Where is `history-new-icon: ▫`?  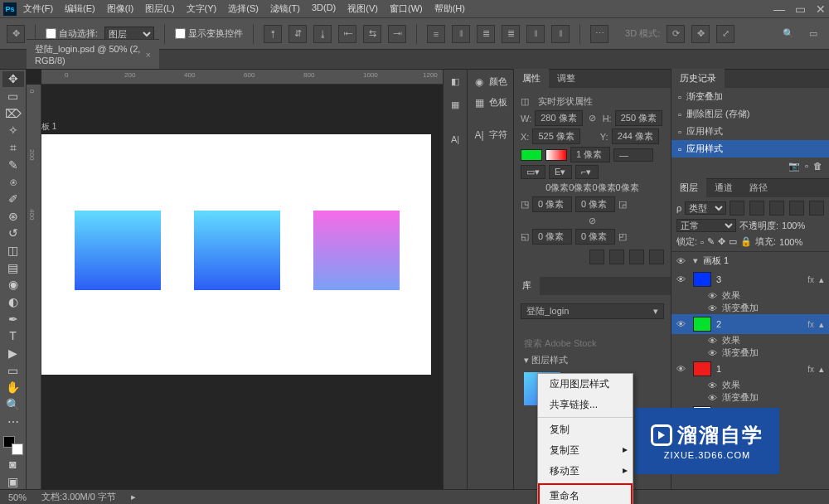
history-new-icon: ▫ is located at coordinates (807, 166).